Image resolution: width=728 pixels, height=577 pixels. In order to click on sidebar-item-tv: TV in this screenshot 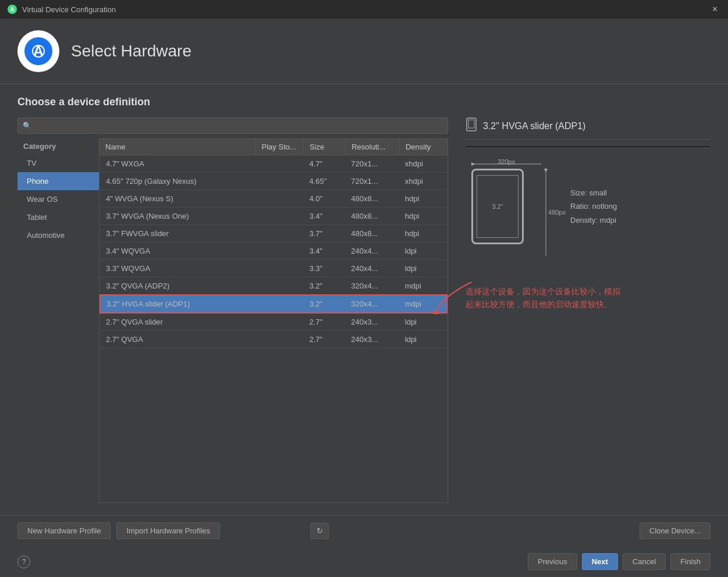, I will do `click(58, 163)`.